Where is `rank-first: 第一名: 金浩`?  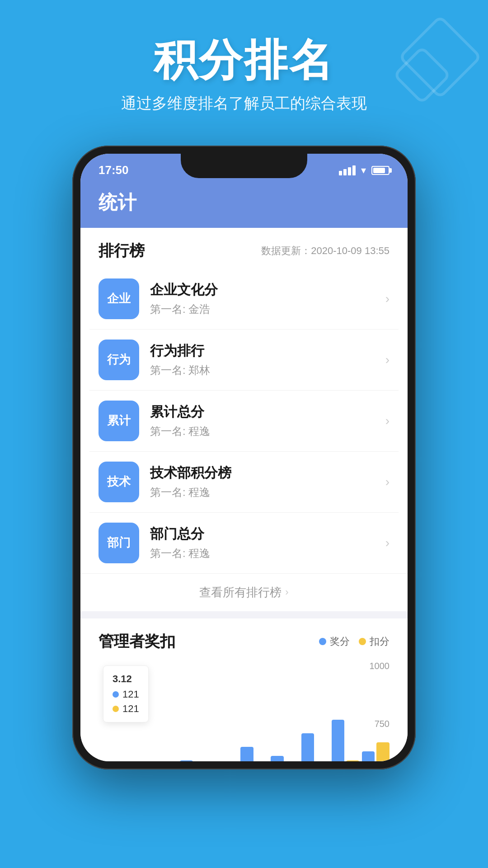
rank-first: 第一名: 金浩 is located at coordinates (267, 309).